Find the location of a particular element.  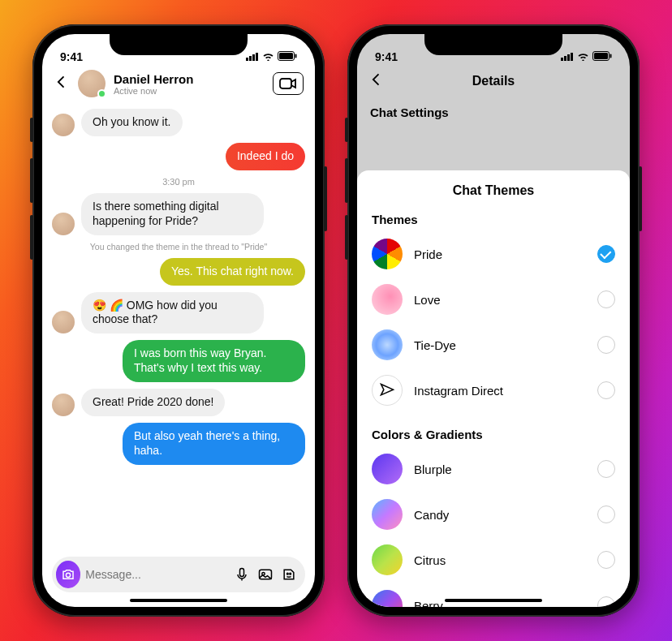

berry-swatch-icon is located at coordinates (387, 599).